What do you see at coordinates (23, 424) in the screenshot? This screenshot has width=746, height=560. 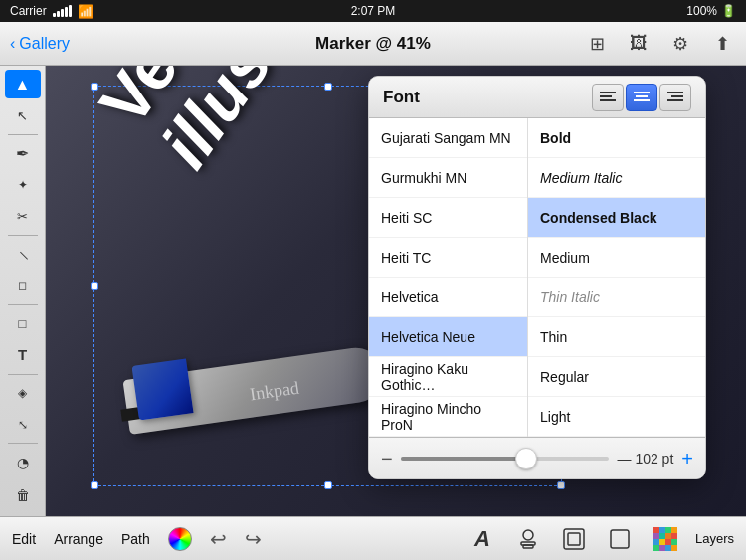 I see `transform-tool: ⤡` at bounding box center [23, 424].